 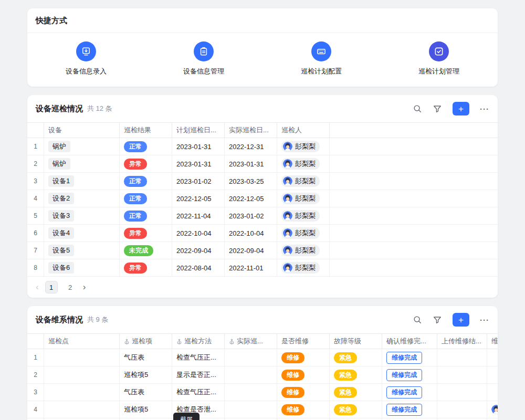 What do you see at coordinates (51, 287) in the screenshot?
I see `pagination-page-1: 1` at bounding box center [51, 287].